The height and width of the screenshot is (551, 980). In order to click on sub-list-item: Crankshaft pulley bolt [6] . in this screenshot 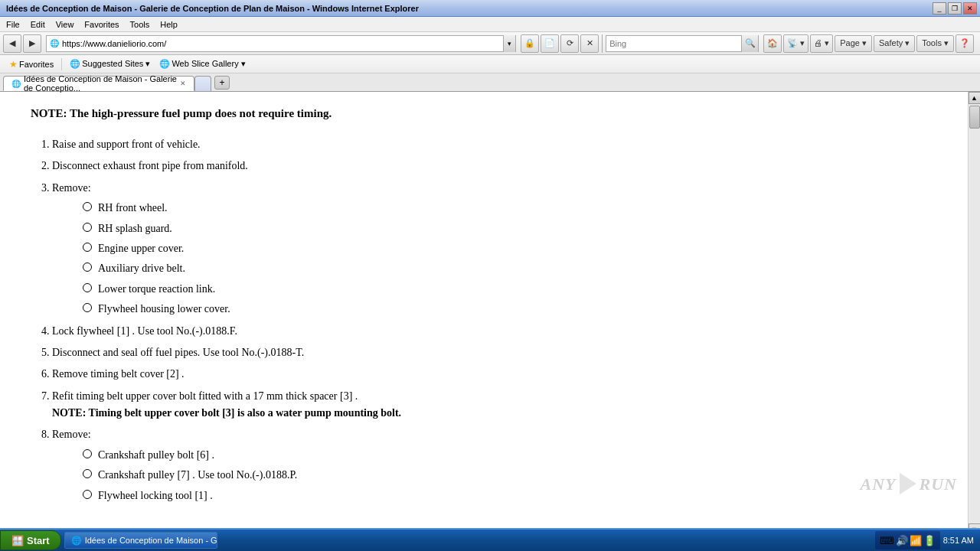, I will do `click(510, 455)`.